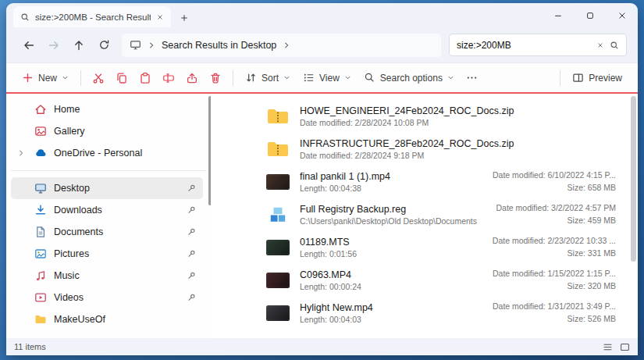  Describe the element at coordinates (425, 280) in the screenshot. I see `file-row: C0963.MP4 Length: 00:00:24 Date modified…` at that location.